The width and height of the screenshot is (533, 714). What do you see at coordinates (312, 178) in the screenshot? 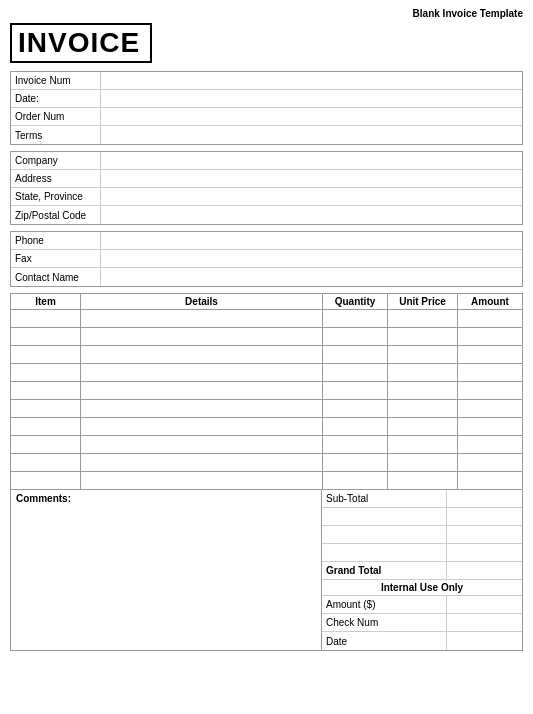
I see `field-input-address` at bounding box center [312, 178].